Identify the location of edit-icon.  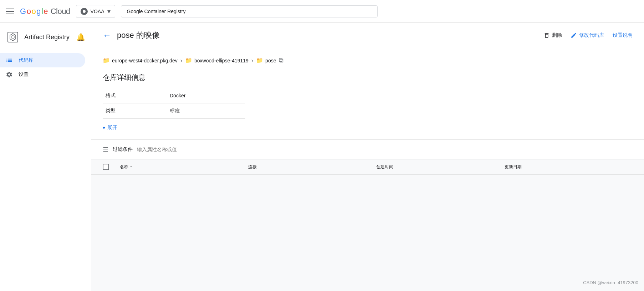
(574, 35).